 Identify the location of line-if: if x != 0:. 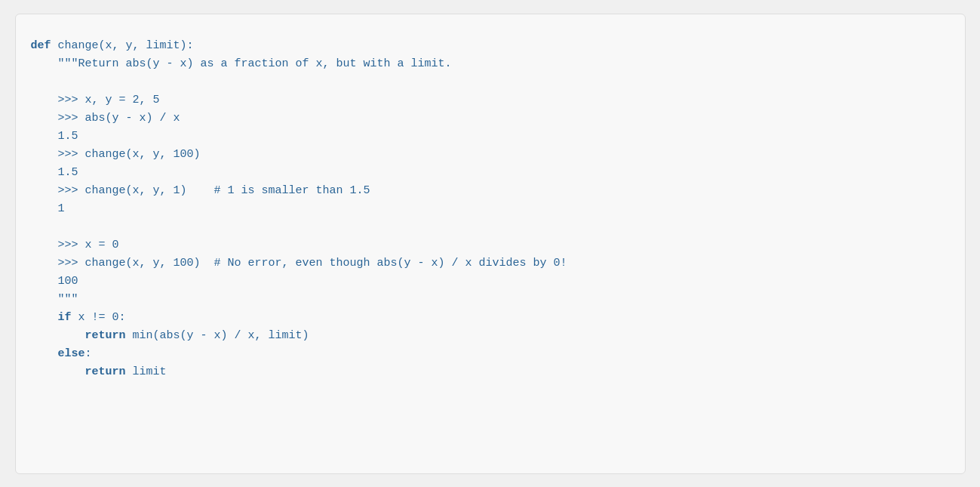
(78, 317).